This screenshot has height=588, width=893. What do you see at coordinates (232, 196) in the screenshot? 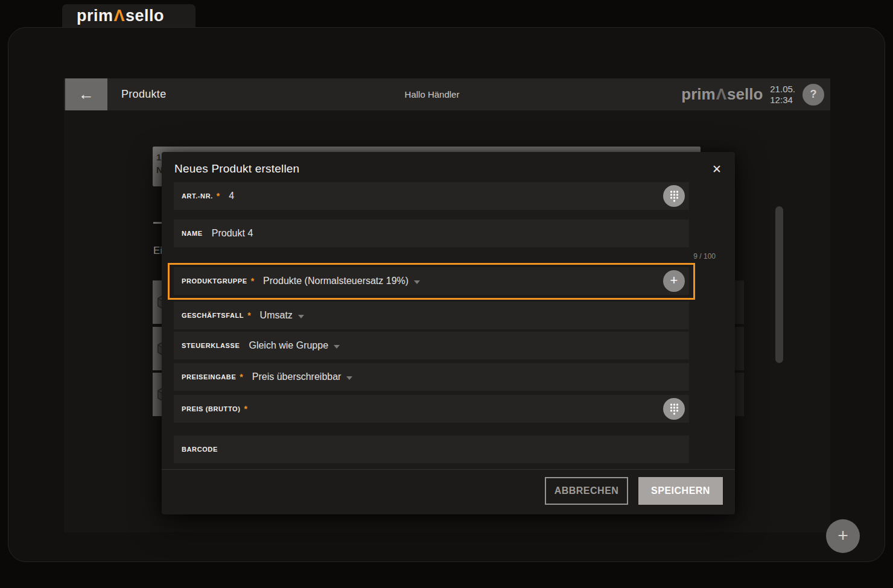
I see `field-value: 4` at bounding box center [232, 196].